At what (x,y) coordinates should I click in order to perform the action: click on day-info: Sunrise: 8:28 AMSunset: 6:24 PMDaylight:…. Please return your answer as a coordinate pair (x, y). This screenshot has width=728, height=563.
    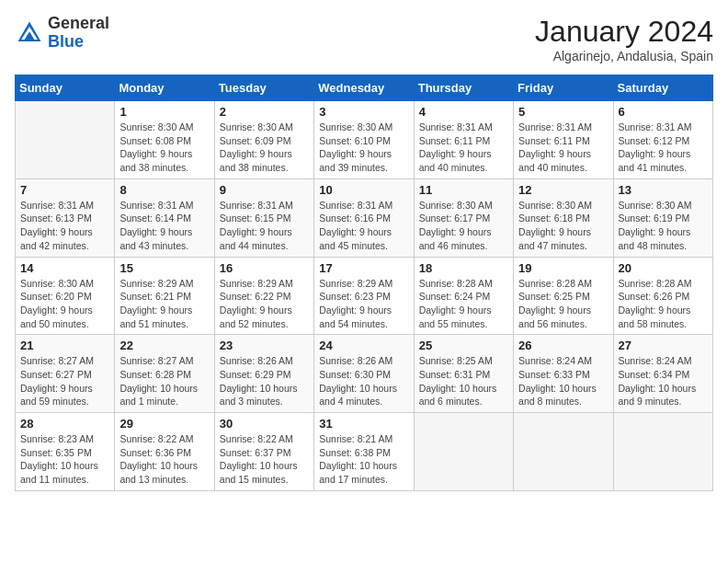
    Looking at the image, I should click on (463, 304).